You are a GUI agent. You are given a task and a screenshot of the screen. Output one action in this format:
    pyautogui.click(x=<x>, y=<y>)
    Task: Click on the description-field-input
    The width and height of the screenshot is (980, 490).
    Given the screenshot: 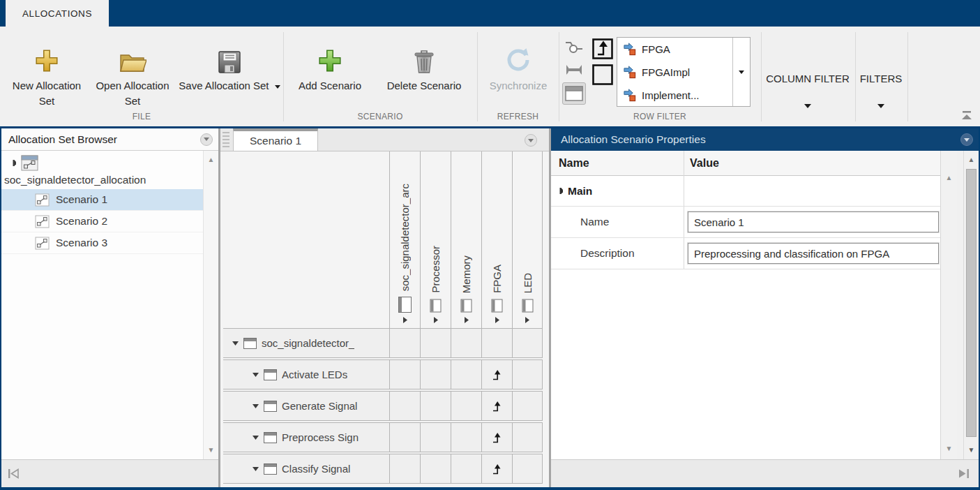 What is the action you would take?
    pyautogui.click(x=813, y=253)
    